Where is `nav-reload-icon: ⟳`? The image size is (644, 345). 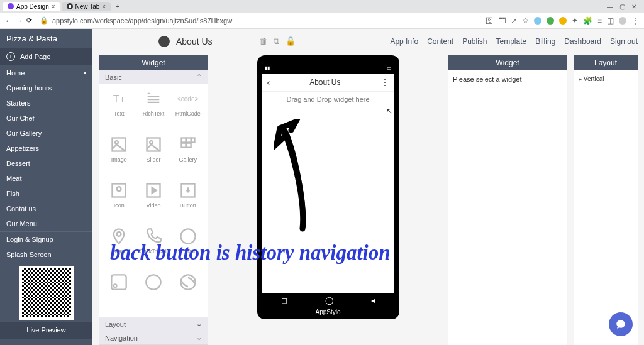
nav-reload-icon: ⟳ is located at coordinates (29, 20).